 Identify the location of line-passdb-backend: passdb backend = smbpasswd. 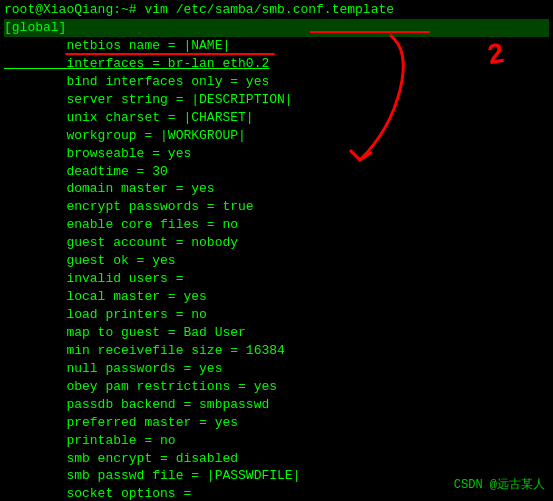
(276, 405).